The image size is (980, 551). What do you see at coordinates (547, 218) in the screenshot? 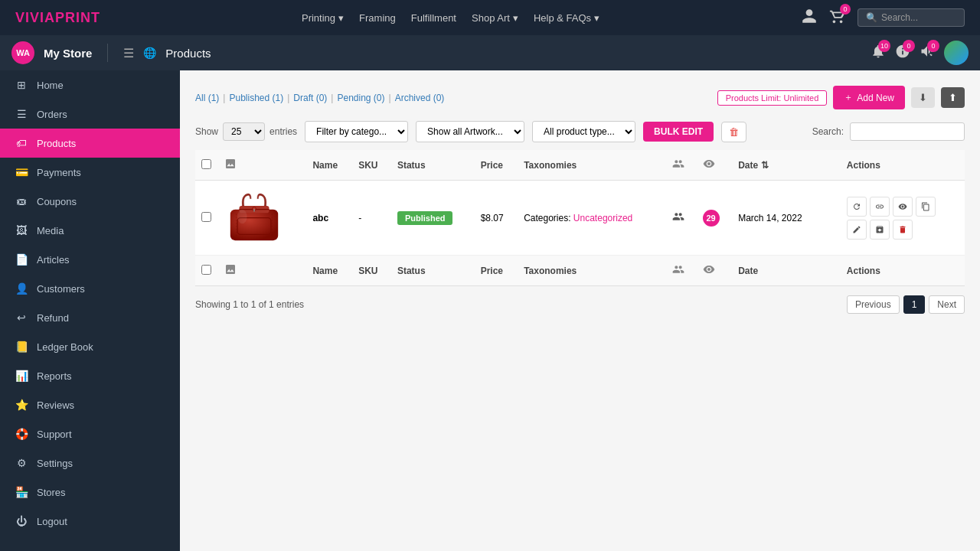
I see `category-label: Categories:` at bounding box center [547, 218].